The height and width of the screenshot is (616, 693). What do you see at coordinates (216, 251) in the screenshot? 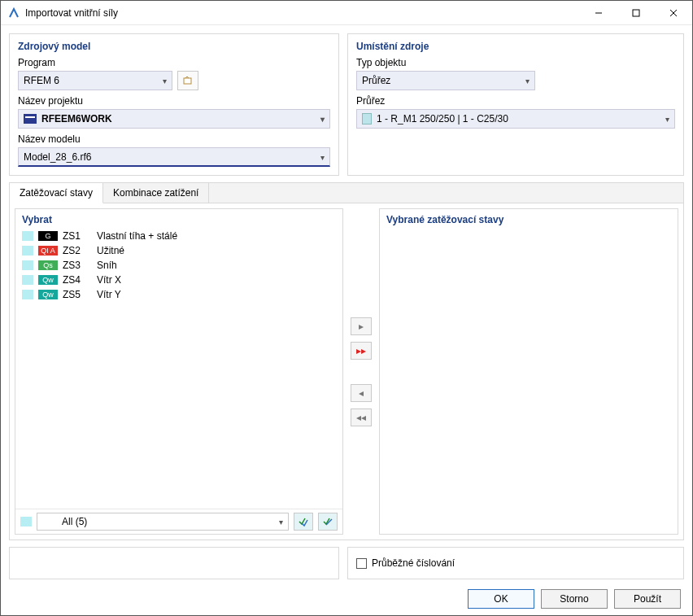
I see `loadcase-description: Užitné` at bounding box center [216, 251].